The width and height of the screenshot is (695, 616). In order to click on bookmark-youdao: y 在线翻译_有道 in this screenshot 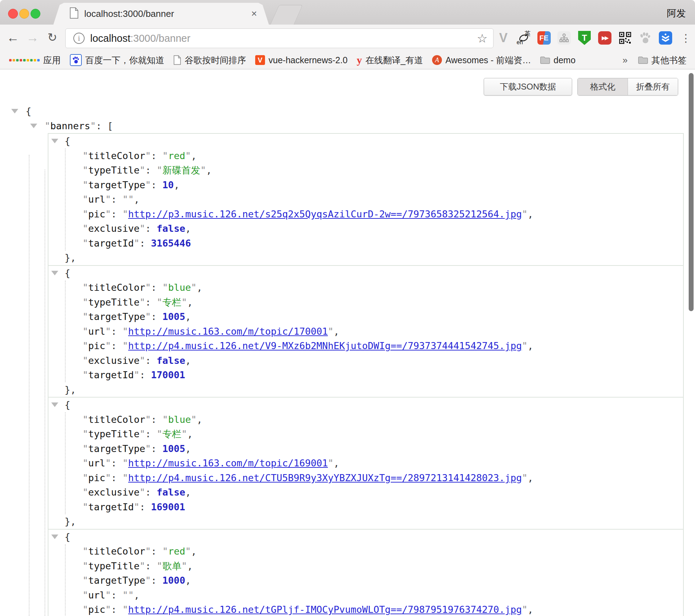, I will do `click(390, 60)`.